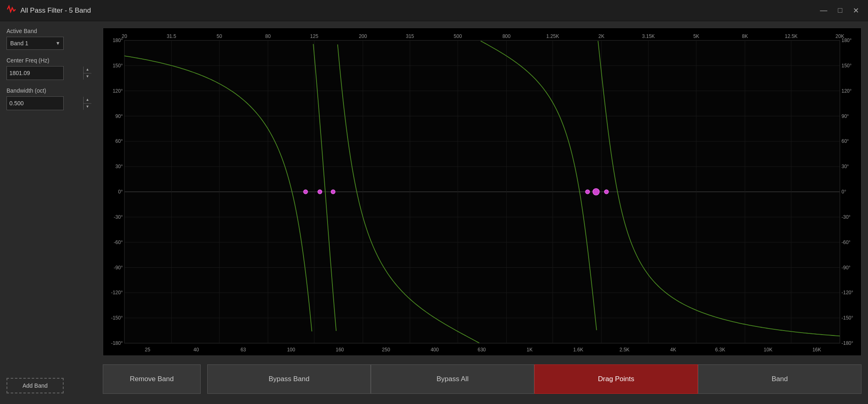 The width and height of the screenshot is (868, 404). I want to click on svg-text: 2.5K, so click(625, 350).